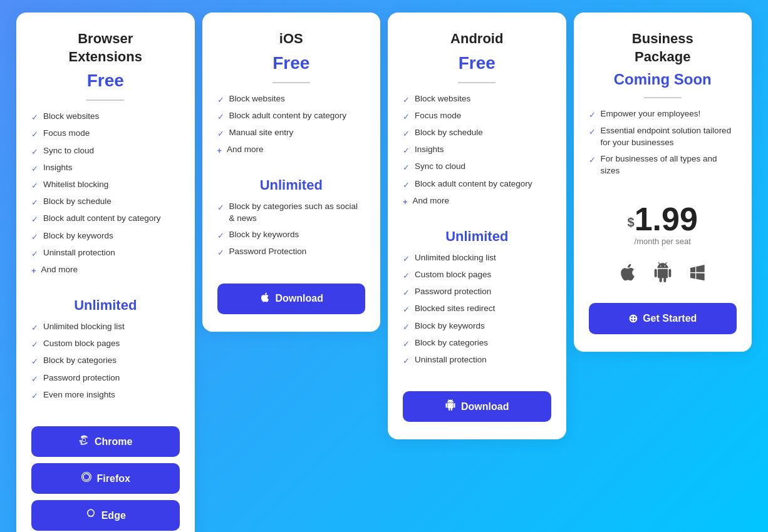 The width and height of the screenshot is (768, 532). What do you see at coordinates (663, 224) in the screenshot?
I see `business-price-block: $1.99 /month per seat` at bounding box center [663, 224].